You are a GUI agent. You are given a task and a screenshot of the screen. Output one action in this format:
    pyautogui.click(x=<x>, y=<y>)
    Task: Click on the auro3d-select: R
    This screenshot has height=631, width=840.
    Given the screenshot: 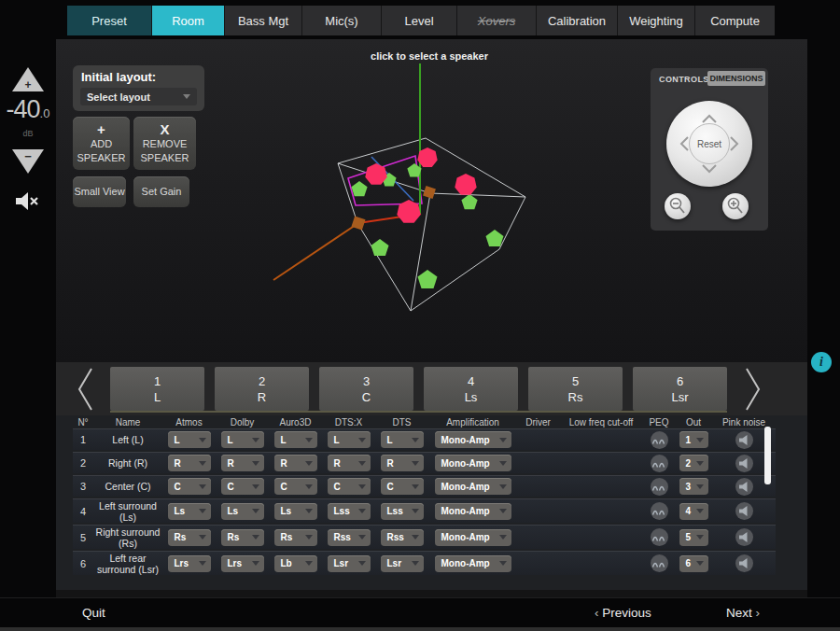 What is the action you would take?
    pyautogui.click(x=296, y=463)
    